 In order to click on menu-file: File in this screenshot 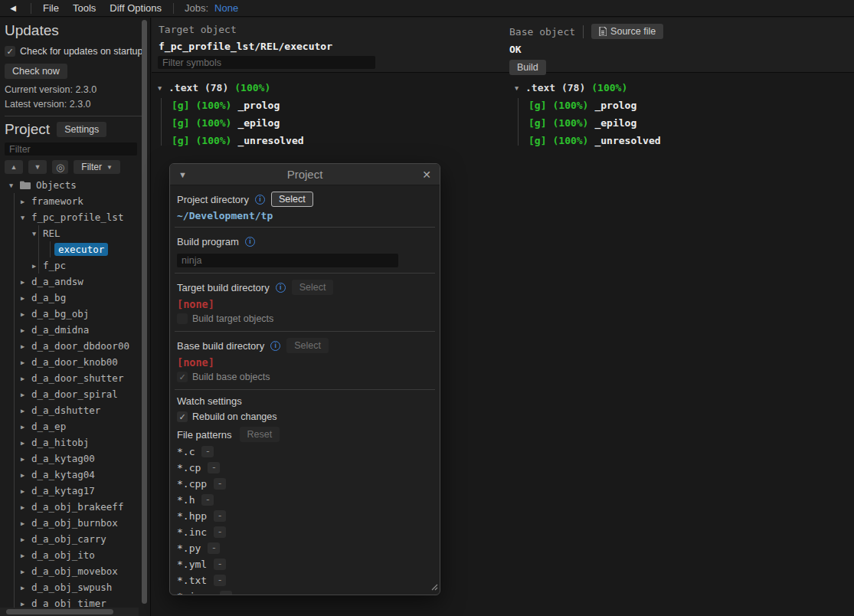, I will do `click(51, 8)`.